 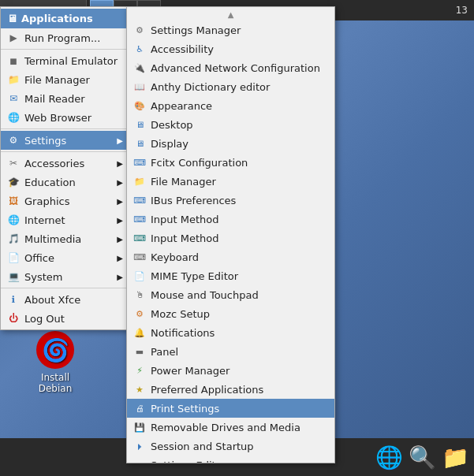 I want to click on submenu-item-accessibility: ♿ Accessibility, so click(x=230, y=49).